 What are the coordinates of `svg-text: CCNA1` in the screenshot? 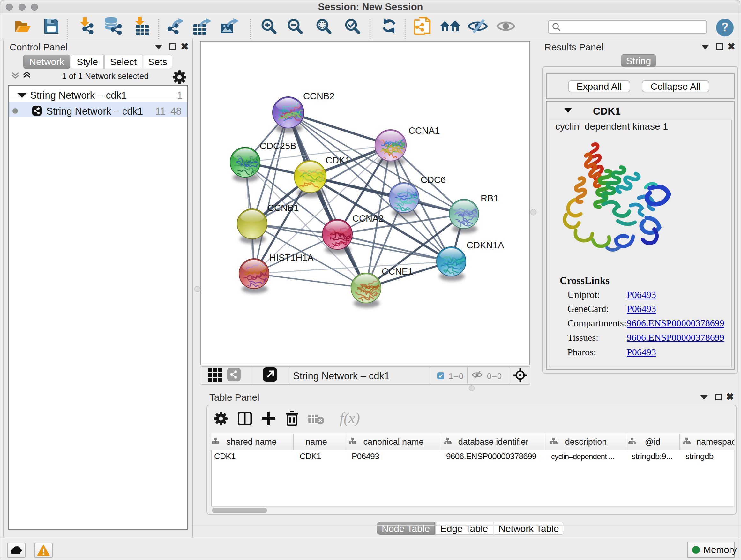 It's located at (424, 131).